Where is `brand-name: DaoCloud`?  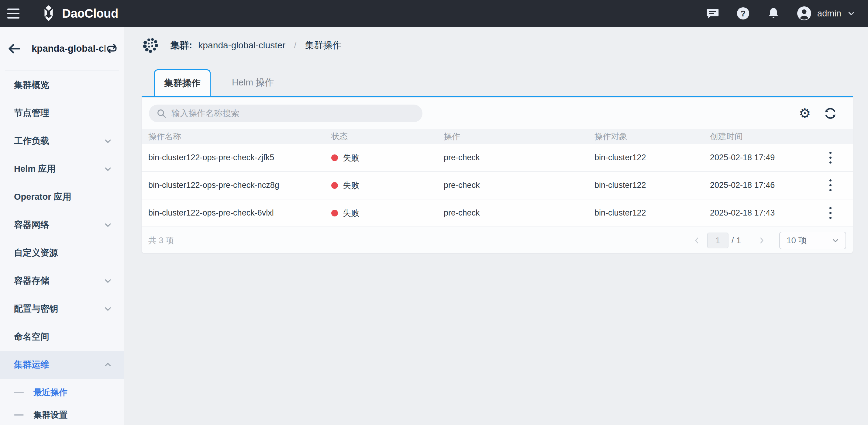
brand-name: DaoCloud is located at coordinates (90, 13).